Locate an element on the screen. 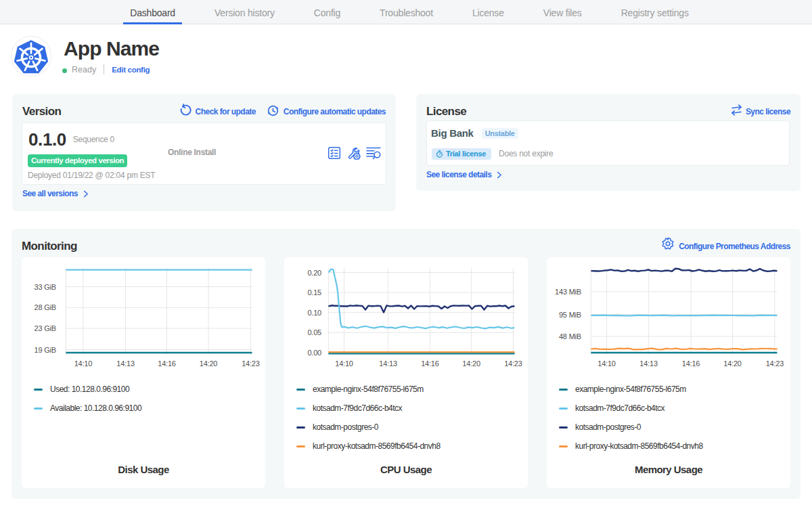 The width and height of the screenshot is (812, 505). svg-text: 95 MiB is located at coordinates (570, 315).